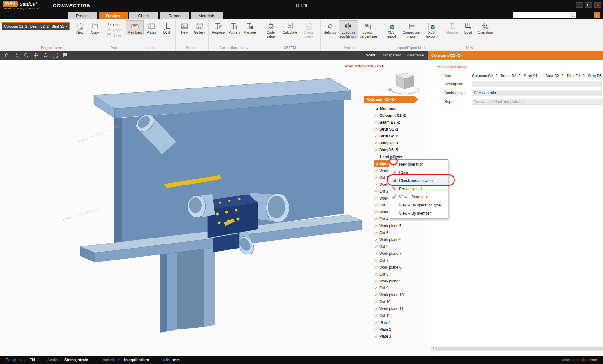 The image size is (603, 364). Describe the element at coordinates (396, 129) in the screenshot. I see `tree-item: ✓ Strut S1 -1` at that location.